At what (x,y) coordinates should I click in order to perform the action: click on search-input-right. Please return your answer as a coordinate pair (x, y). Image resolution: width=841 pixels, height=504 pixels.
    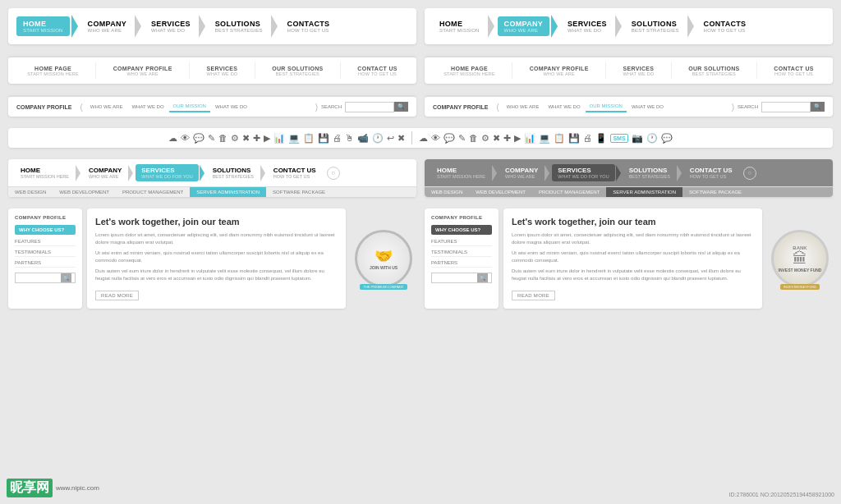
    Looking at the image, I should click on (786, 107).